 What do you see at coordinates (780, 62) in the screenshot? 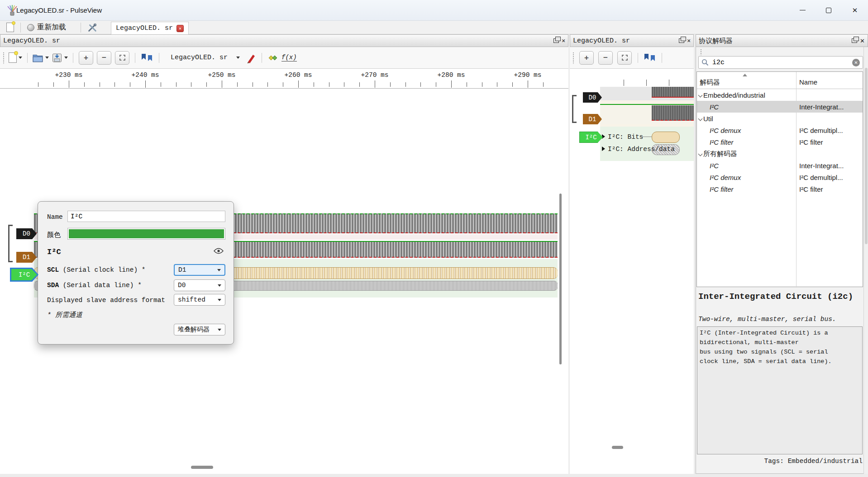
I see `decoder-search-input` at bounding box center [780, 62].